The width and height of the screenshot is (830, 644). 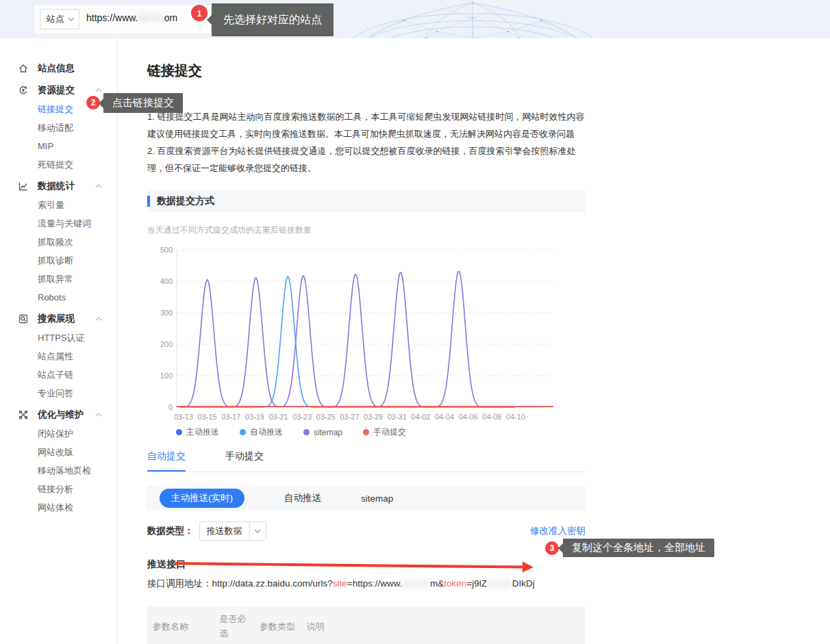 I want to click on sidebar-section-label: 资源提交, so click(x=66, y=90).